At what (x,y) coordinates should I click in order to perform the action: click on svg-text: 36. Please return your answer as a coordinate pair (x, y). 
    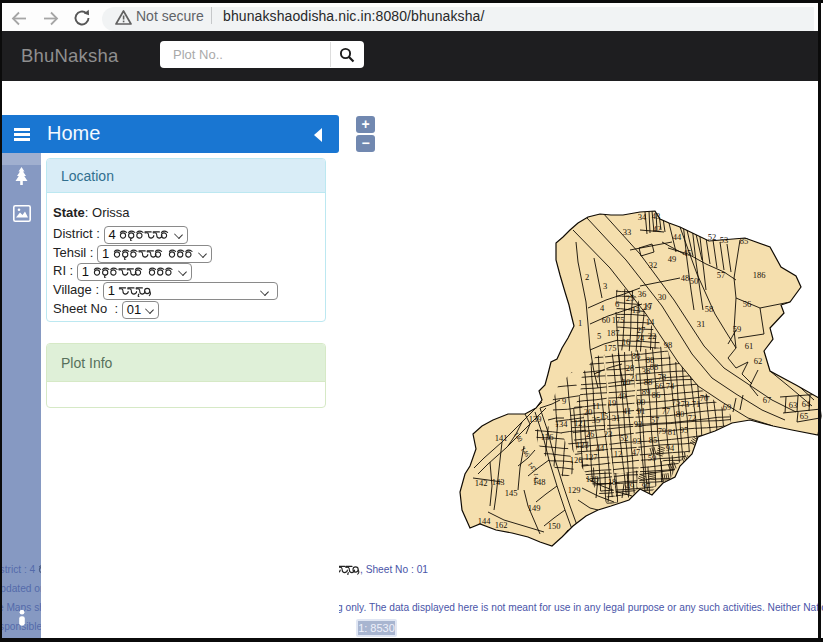
    Looking at the image, I should click on (642, 294).